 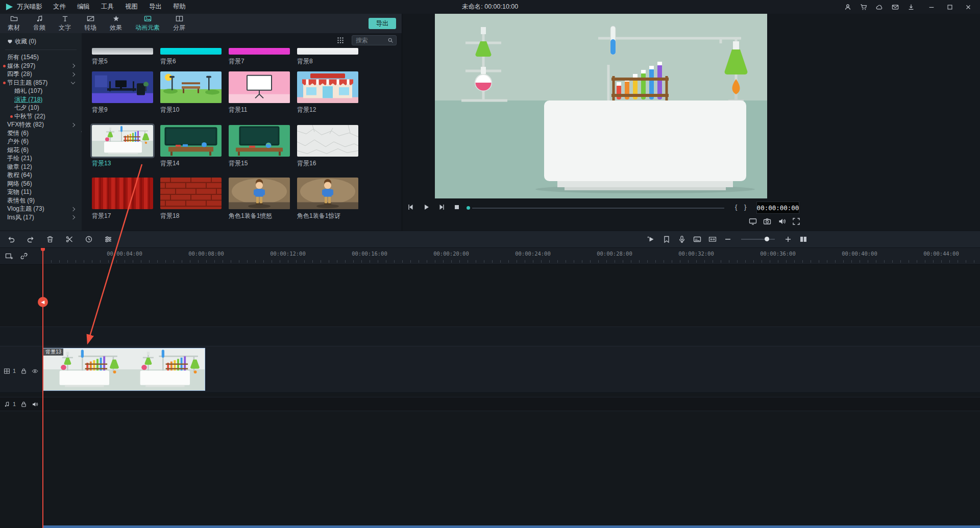 What do you see at coordinates (191, 199) in the screenshot?
I see `media-item: 背景18` at bounding box center [191, 199].